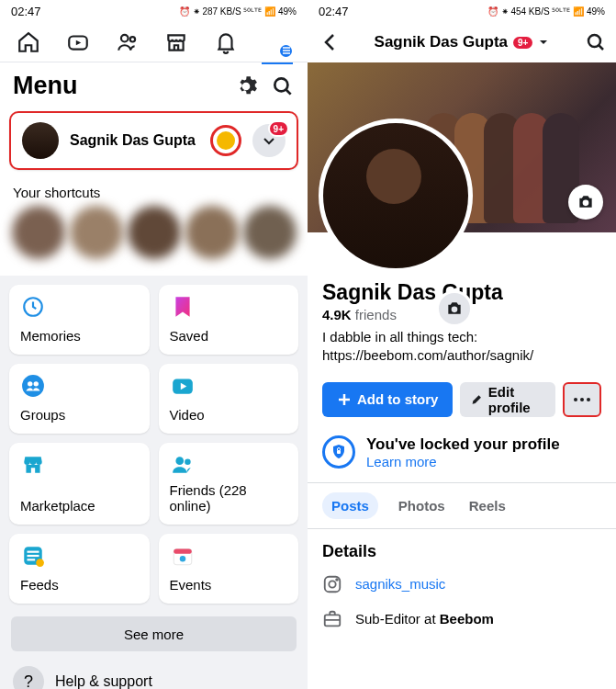 The width and height of the screenshot is (616, 689). I want to click on shortcuts-row, so click(154, 241).